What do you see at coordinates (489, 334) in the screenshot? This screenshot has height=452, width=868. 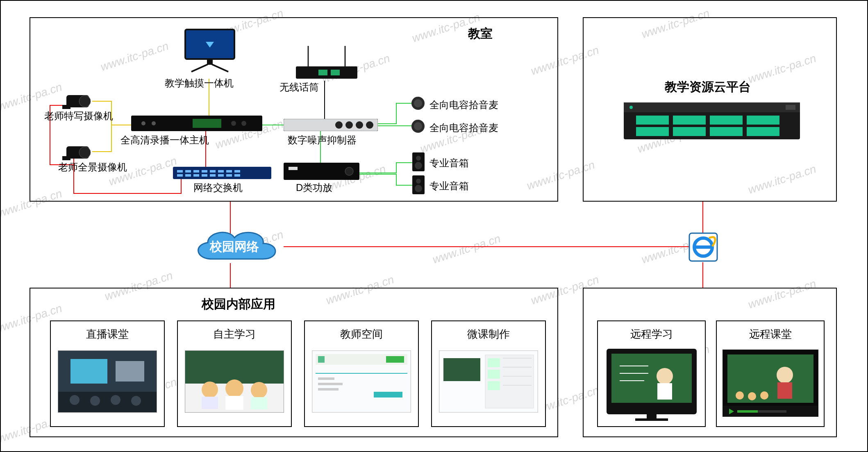 I see `app-card-title: 微课制作` at bounding box center [489, 334].